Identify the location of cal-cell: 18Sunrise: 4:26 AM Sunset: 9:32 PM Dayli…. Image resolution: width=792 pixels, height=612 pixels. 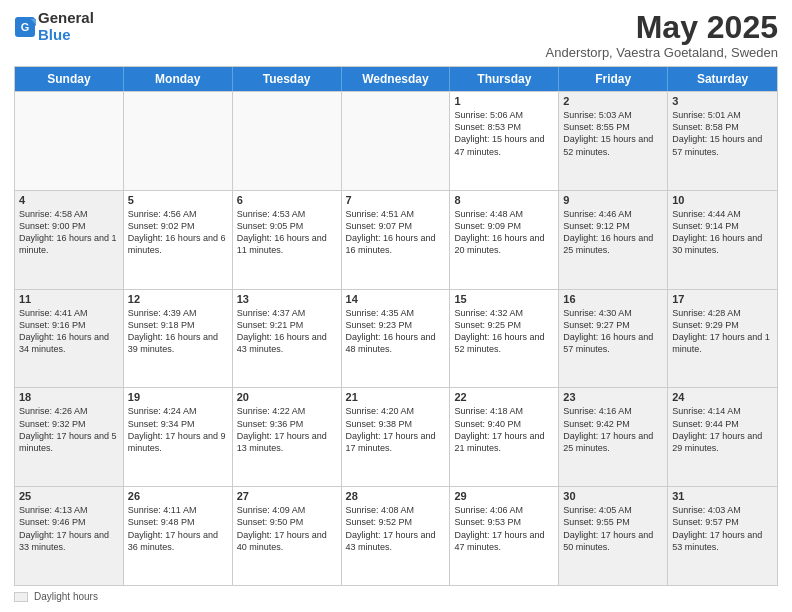
(70, 437).